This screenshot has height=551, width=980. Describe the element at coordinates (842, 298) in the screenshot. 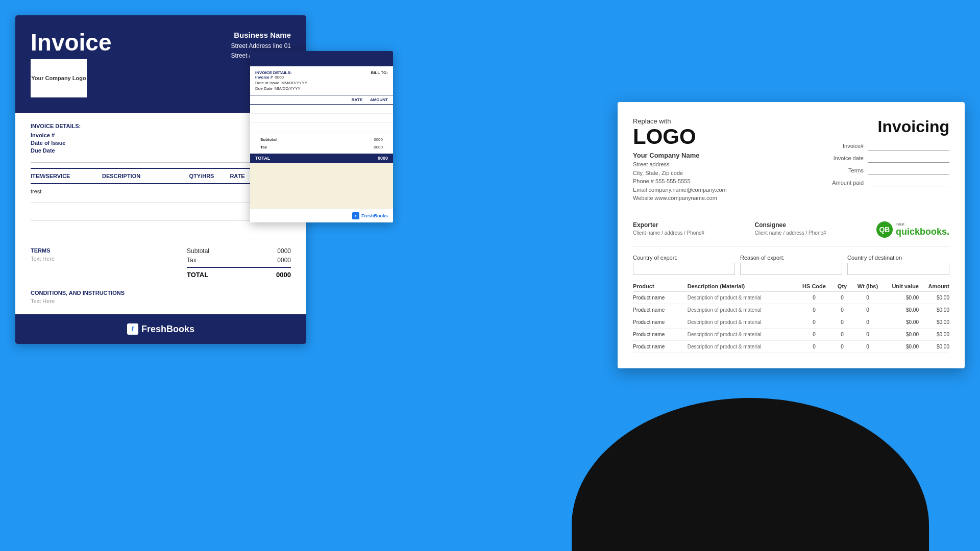

I see `pd-qty-1: 0` at that location.